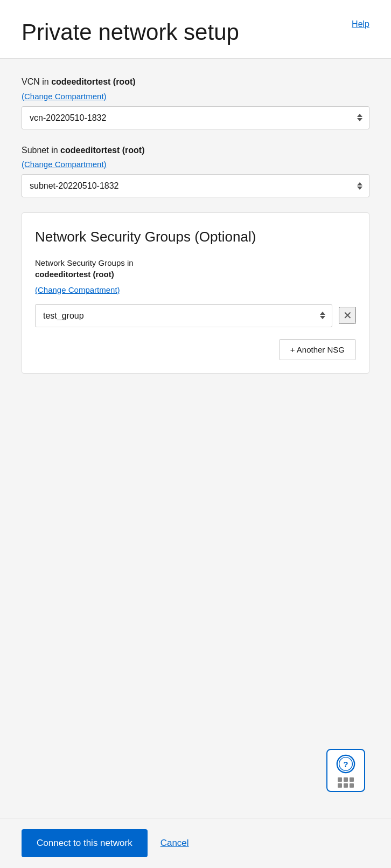  Describe the element at coordinates (174, 843) in the screenshot. I see `cancel-button: Cancel` at that location.